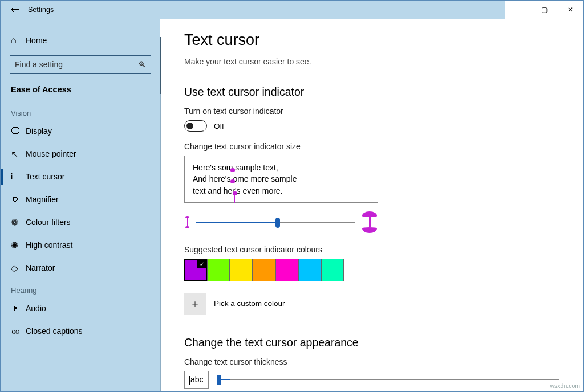  I want to click on indicator-small-icon, so click(187, 222).